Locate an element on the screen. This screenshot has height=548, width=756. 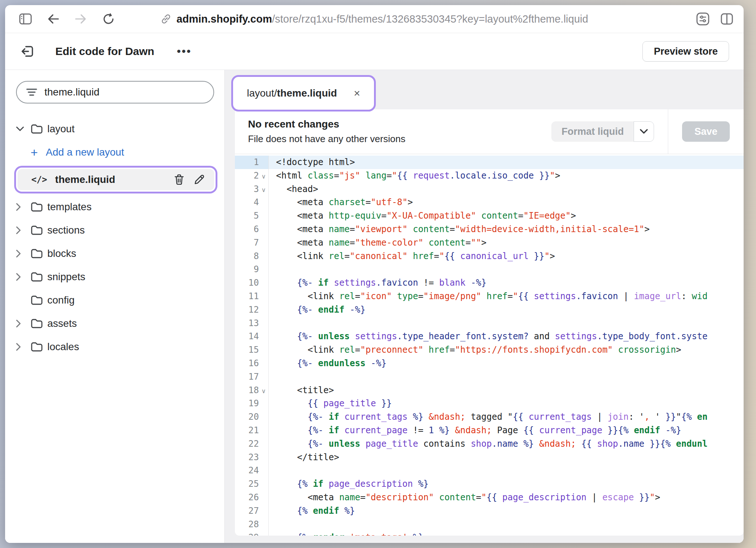
sidebar-item-theme-liquid: </>theme.liquid is located at coordinates (116, 180).